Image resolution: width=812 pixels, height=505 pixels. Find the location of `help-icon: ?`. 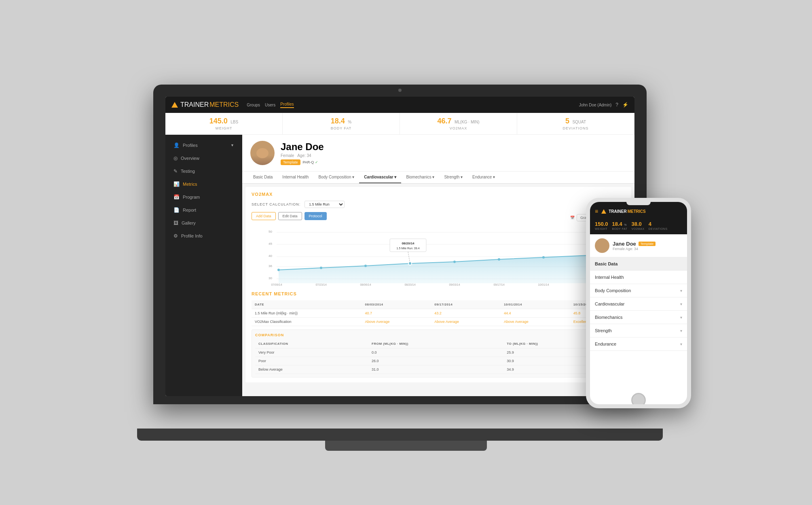

help-icon: ? is located at coordinates (617, 105).